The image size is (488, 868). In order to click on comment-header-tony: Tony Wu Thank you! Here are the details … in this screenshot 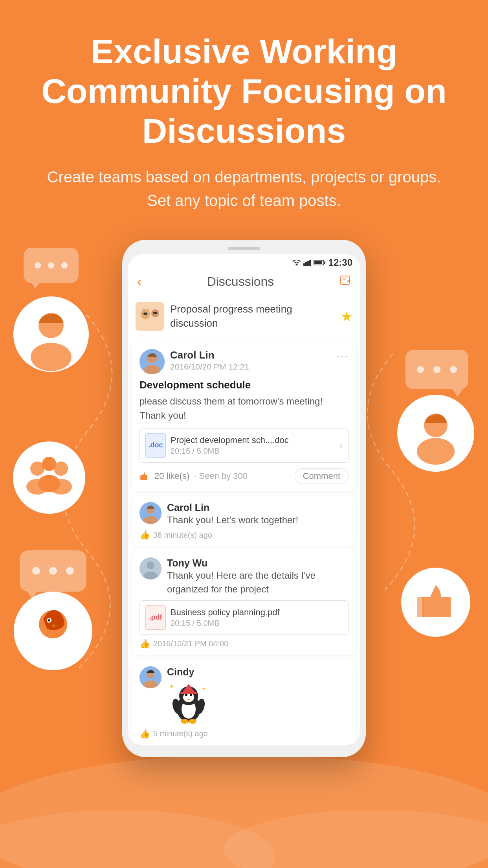, I will do `click(244, 577)`.